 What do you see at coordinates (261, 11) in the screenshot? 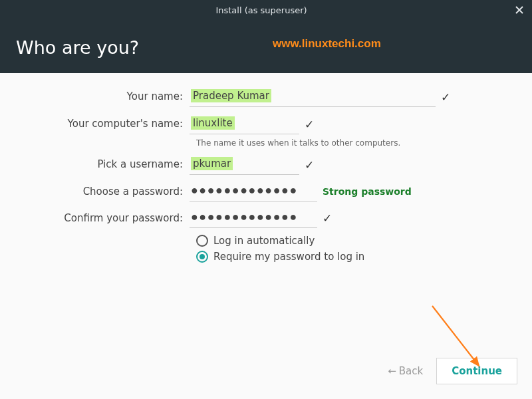
I see `window-title: Install (as superuser)` at bounding box center [261, 11].